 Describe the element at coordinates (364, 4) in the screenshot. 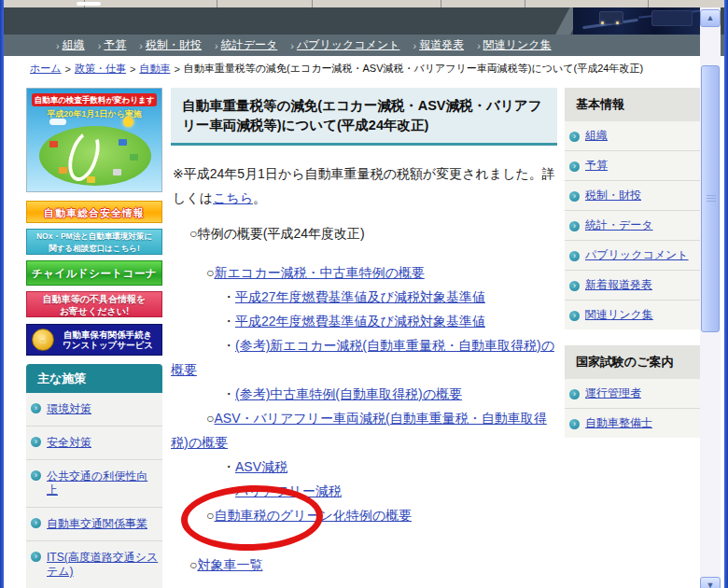

I see `browser-top-strip` at that location.